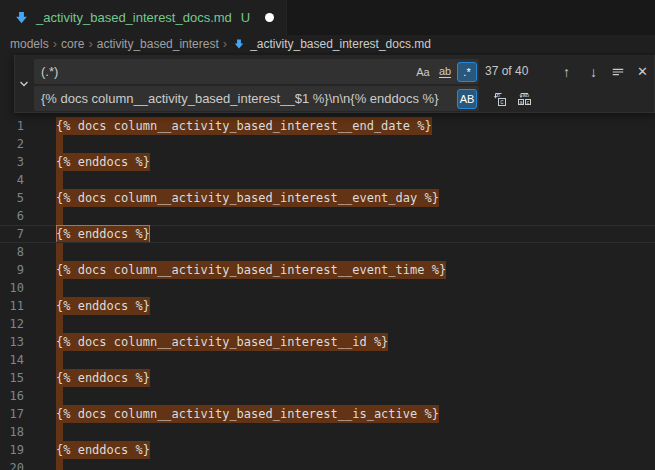 The image size is (655, 470). What do you see at coordinates (498, 94) in the screenshot?
I see `svg-text: b` at bounding box center [498, 94].